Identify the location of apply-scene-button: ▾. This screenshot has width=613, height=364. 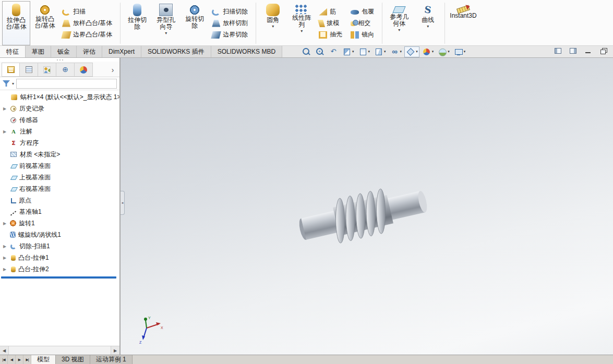
(443, 52).